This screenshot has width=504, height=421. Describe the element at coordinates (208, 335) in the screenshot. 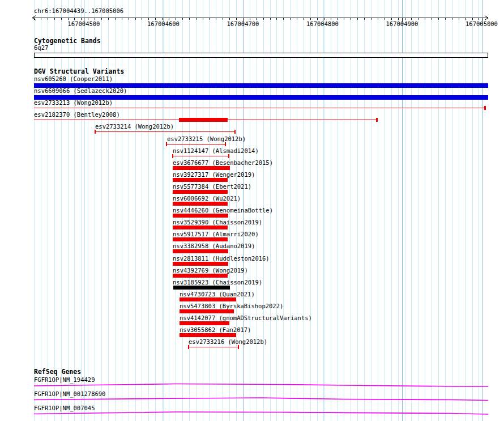

I see `variant-glyph-nsv3055862` at that location.